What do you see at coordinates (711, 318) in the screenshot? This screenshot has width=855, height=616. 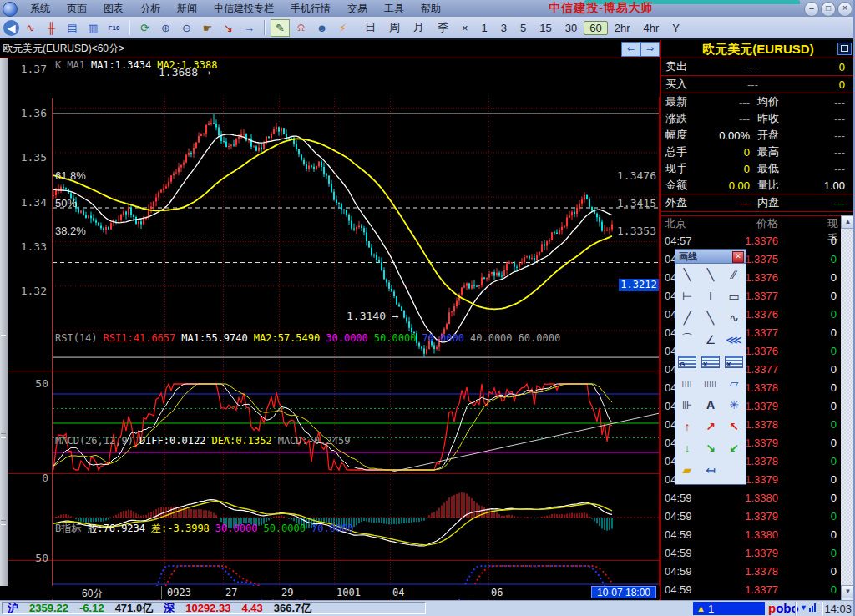 I see `tool-segment: ╲` at bounding box center [711, 318].